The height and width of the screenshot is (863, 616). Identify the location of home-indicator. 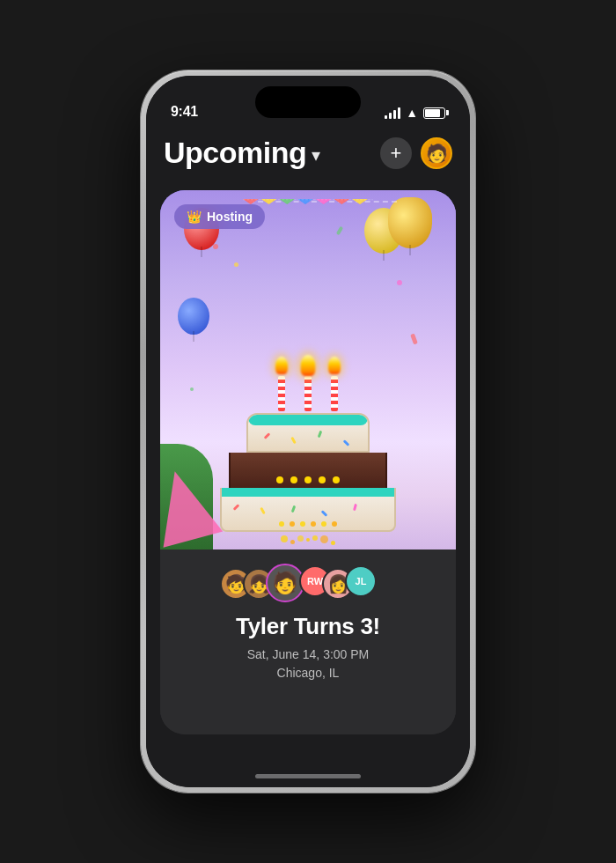
(308, 777).